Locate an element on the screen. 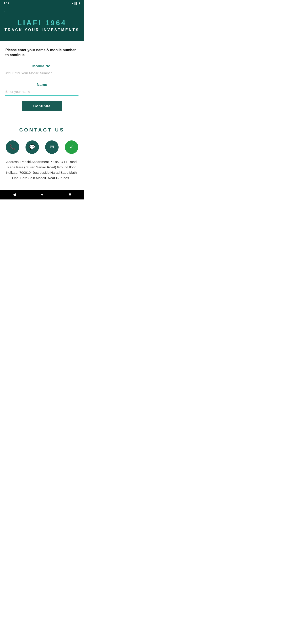 The width and height of the screenshot is (305, 644). wifi-icon: ▲ is located at coordinates (72, 3).